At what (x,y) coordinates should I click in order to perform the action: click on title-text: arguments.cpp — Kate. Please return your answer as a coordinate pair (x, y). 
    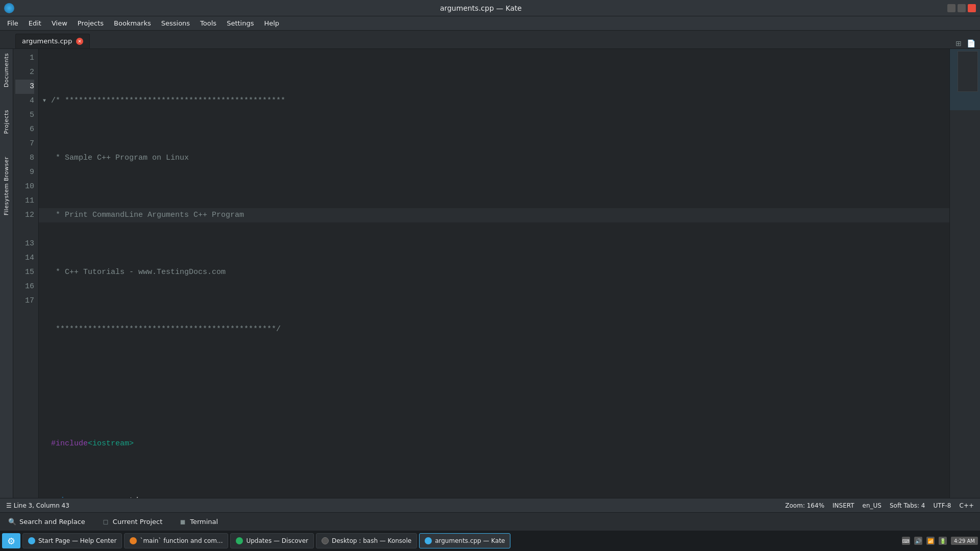
    Looking at the image, I should click on (481, 8).